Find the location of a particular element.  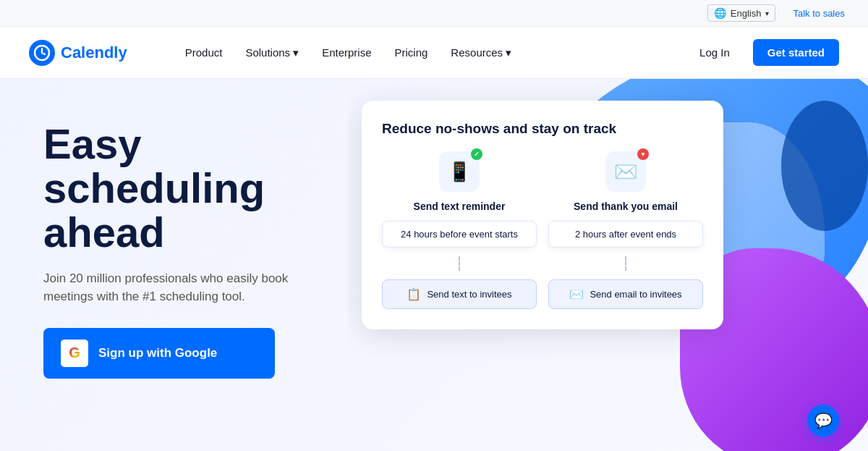

send-text-icon: 📋 is located at coordinates (414, 294).